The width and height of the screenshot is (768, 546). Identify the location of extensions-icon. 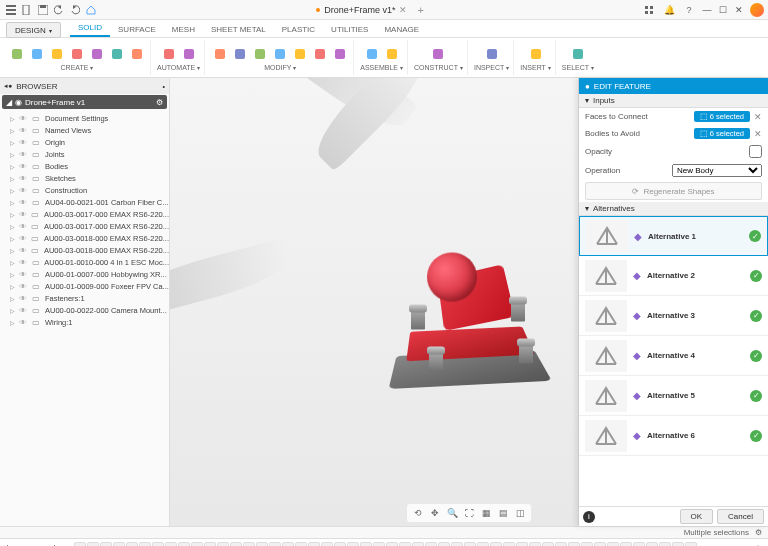
(649, 10).